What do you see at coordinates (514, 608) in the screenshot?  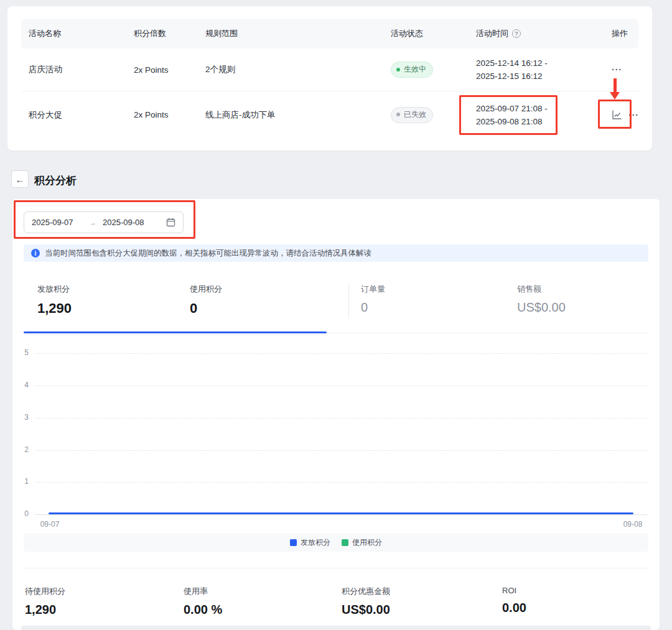 I see `metric-value: 0.00` at bounding box center [514, 608].